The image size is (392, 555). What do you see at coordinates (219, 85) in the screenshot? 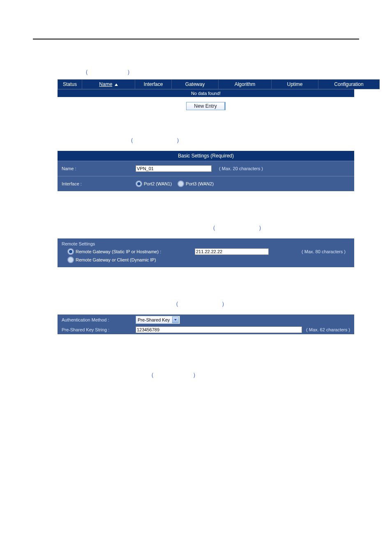
I see `table-header-row: Status Name Interface Gateway Algorithm …` at bounding box center [219, 85].